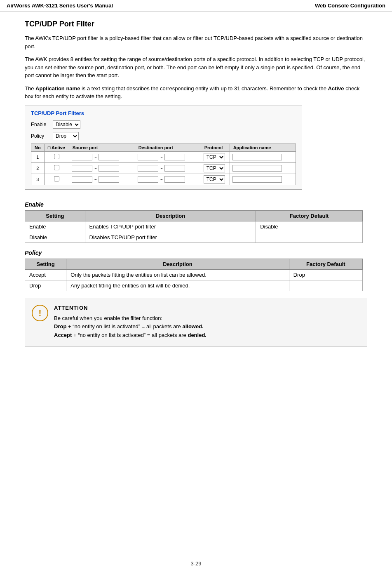  I want to click on page-number: 3-29, so click(196, 563).